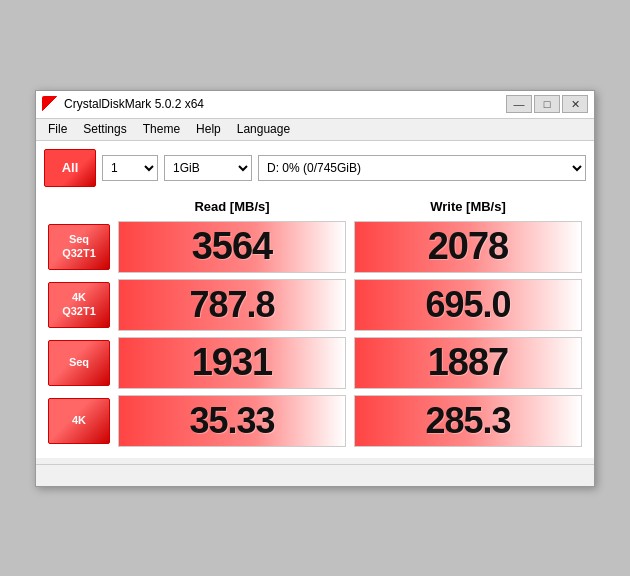  What do you see at coordinates (79, 247) in the screenshot?
I see `row-label-seq-q32t1: SeqQ32T1` at bounding box center [79, 247].